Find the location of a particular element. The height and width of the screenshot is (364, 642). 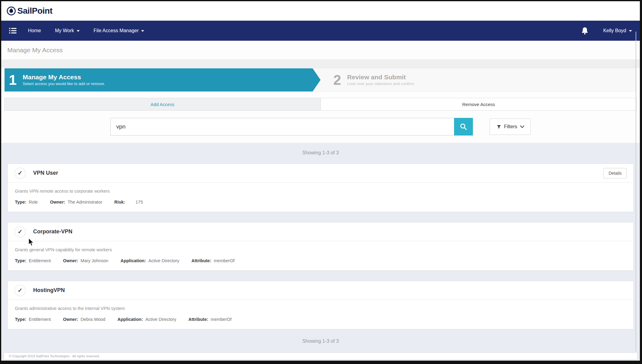

nav-item-my-work-label: My Work is located at coordinates (64, 31).